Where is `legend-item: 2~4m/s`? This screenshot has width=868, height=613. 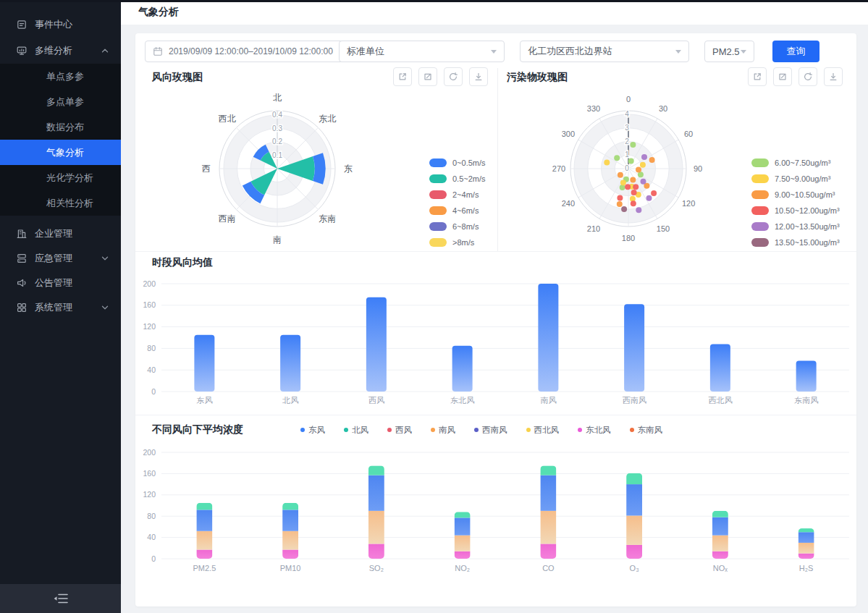
legend-item: 2~4m/s is located at coordinates (458, 195).